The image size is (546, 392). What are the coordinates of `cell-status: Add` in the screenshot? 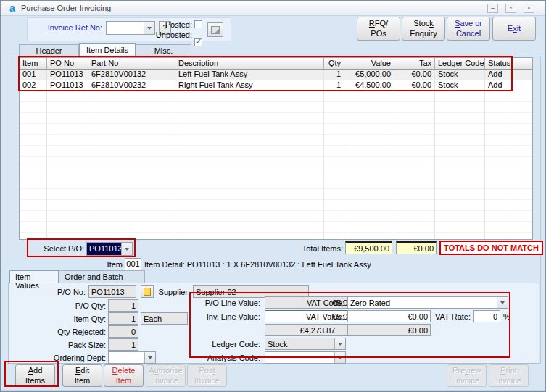 It's located at (497, 75).